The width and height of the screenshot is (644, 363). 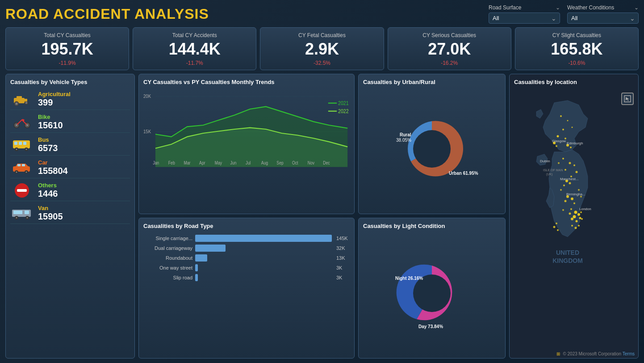 What do you see at coordinates (70, 156) in the screenshot?
I see `vehicle-list: Agricultural 399 Bike 15610 Bus 6573 Car…` at bounding box center [70, 156].